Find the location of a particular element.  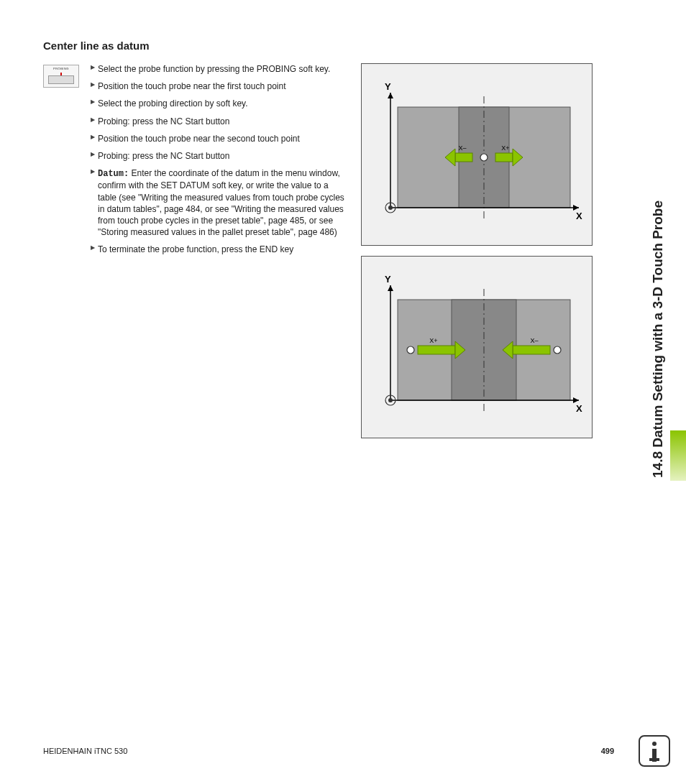

section-title: Center line as datum is located at coordinates (343, 46).